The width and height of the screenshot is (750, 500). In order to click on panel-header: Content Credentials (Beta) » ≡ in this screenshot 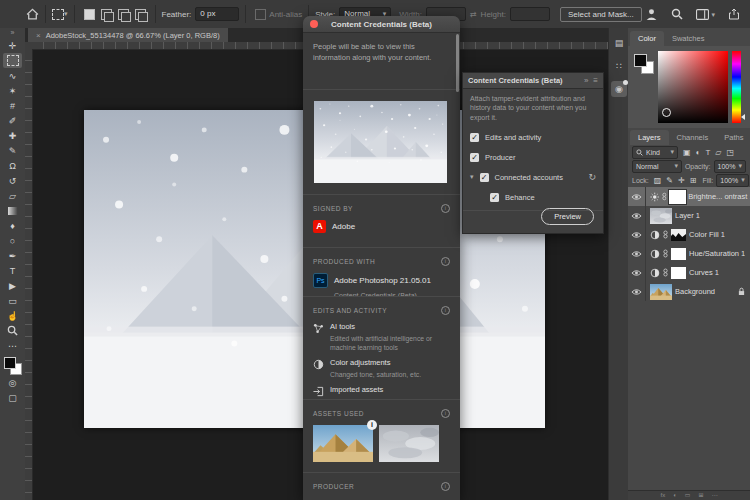, I will do `click(533, 81)`.